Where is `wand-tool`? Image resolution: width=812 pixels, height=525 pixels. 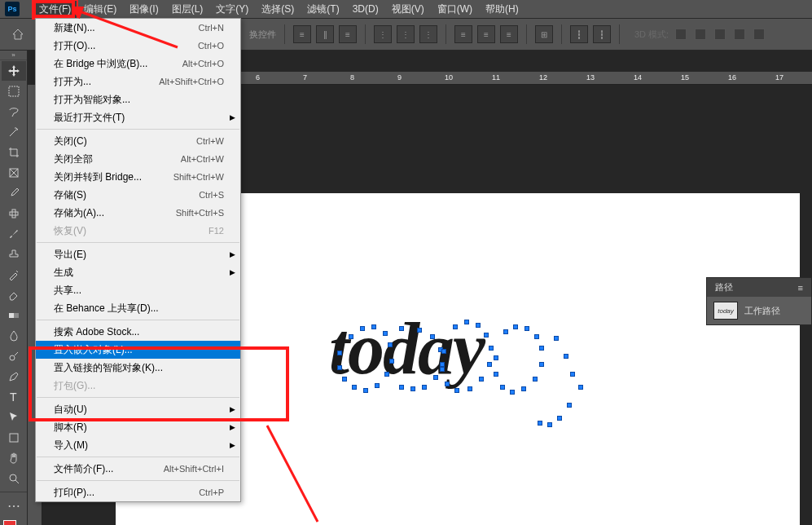 wand-tool is located at coordinates (14, 132).